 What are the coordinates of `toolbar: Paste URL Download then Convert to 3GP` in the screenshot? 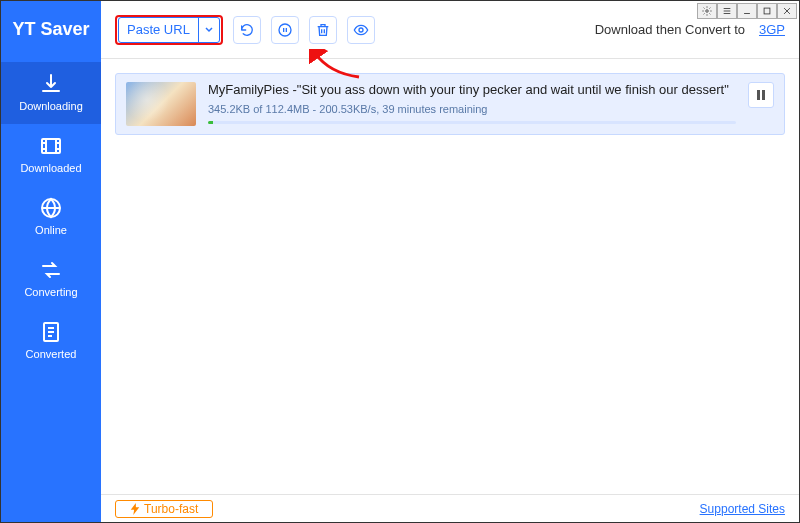 It's located at (450, 30).